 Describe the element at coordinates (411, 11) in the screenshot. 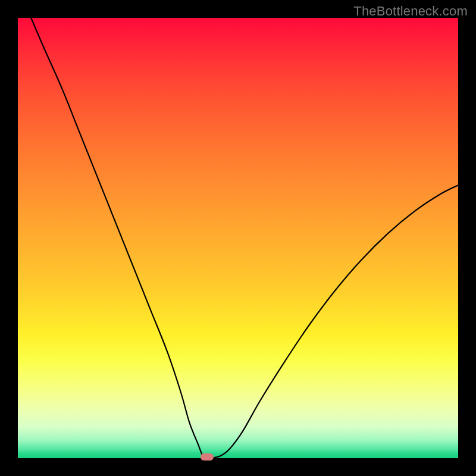

I see `watermark-text: TheBottleneck.com` at that location.